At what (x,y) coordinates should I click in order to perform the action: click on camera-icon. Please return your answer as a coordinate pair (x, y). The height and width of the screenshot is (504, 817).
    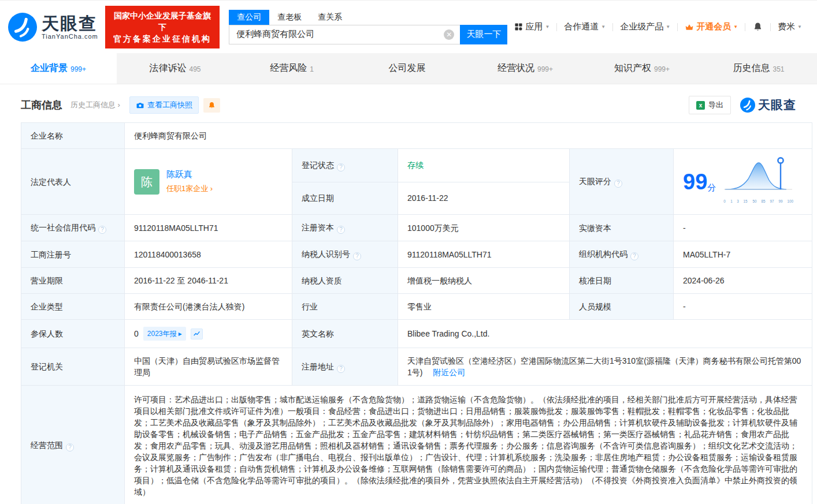
    Looking at the image, I should click on (140, 105).